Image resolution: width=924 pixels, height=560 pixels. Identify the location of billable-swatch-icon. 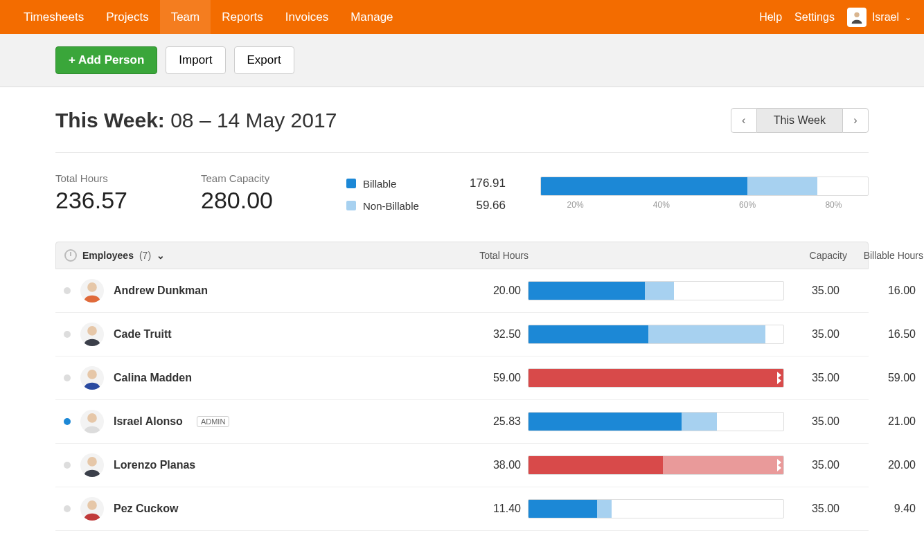
(351, 183).